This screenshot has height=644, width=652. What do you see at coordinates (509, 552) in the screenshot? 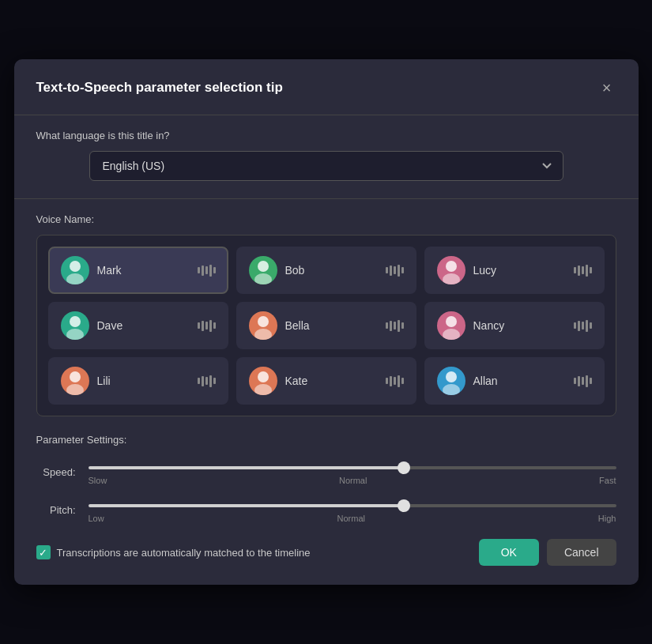
I see `ok-button: OK` at bounding box center [509, 552].